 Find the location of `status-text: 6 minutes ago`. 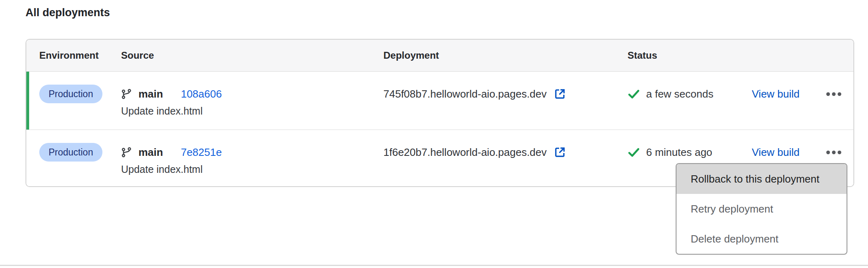

status-text: 6 minutes ago is located at coordinates (679, 152).